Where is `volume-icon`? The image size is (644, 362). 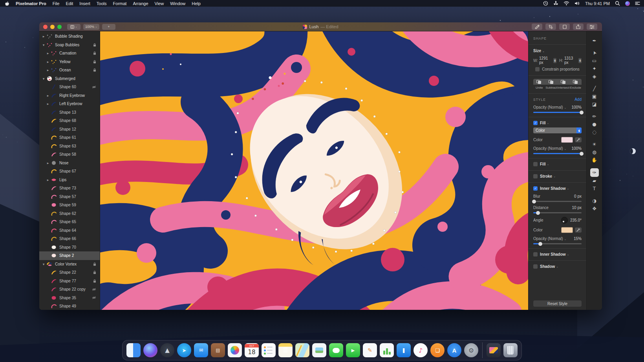
volume-icon is located at coordinates (577, 3).